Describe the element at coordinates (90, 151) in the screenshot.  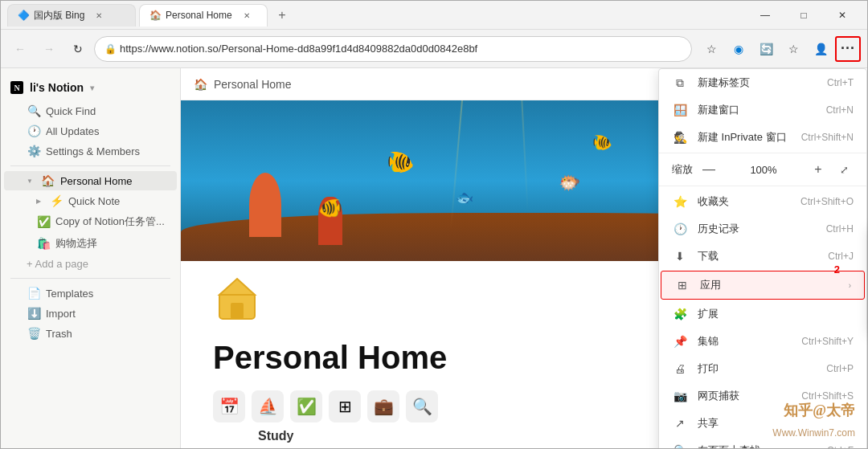
I see `sidebar-item-settings: ⚙️ Settings & Members` at that location.